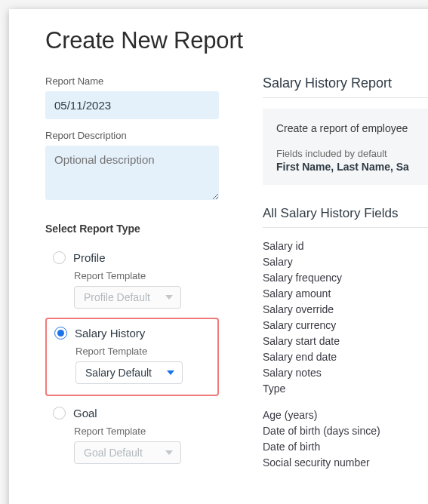 This screenshot has width=428, height=504. What do you see at coordinates (132, 281) in the screenshot?
I see `report-type-profile: Profile Report Template Profile Default` at bounding box center [132, 281].